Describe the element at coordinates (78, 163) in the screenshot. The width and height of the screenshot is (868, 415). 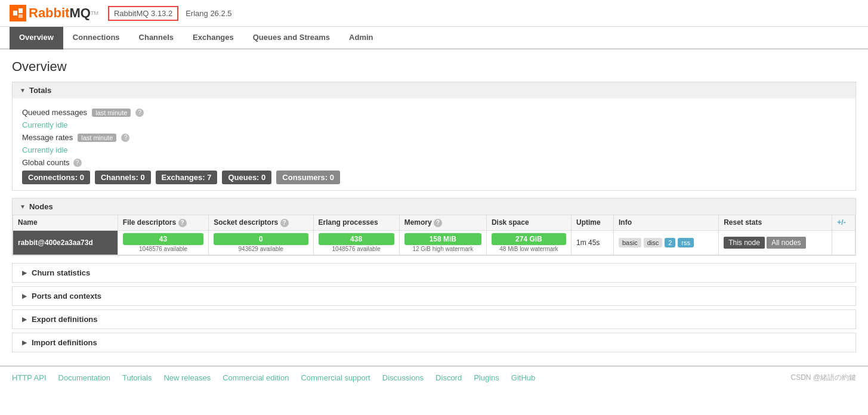
I see `global-counts-help-icon: ?` at that location.